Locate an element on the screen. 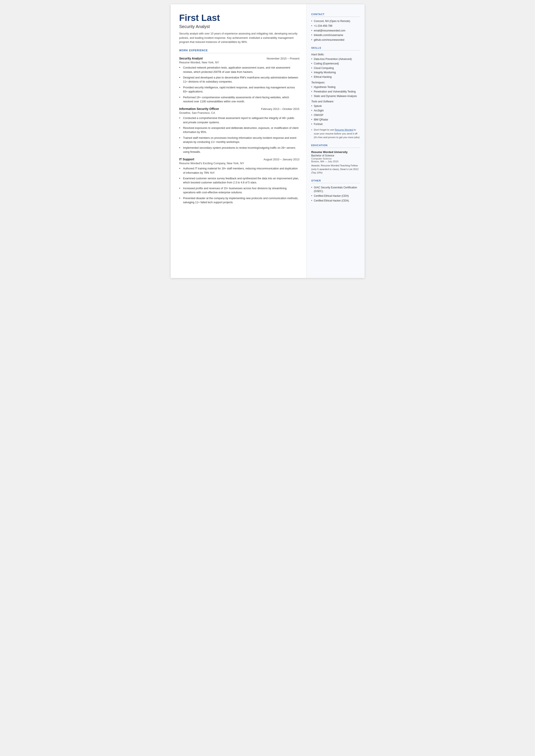 The height and width of the screenshot is (756, 535). job-company-3: Resume Worded's Exciting Company, New Yo… is located at coordinates (239, 163).